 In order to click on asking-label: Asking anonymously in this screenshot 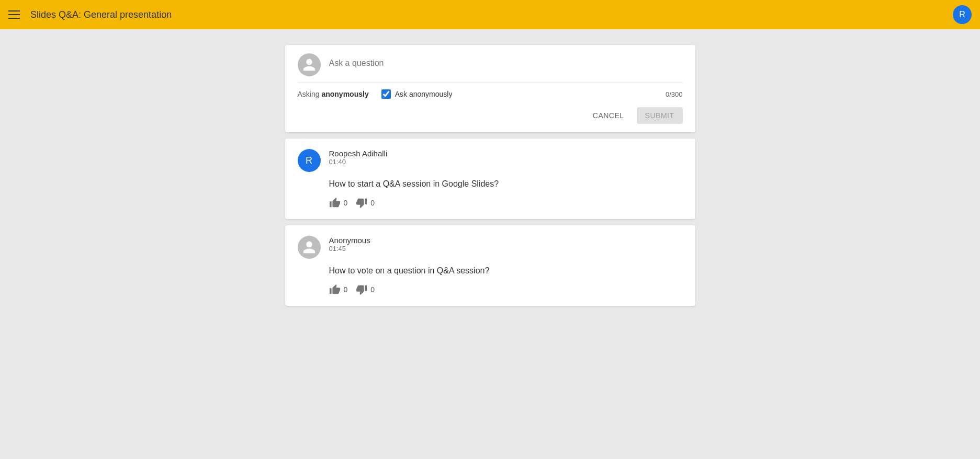, I will do `click(333, 94)`.